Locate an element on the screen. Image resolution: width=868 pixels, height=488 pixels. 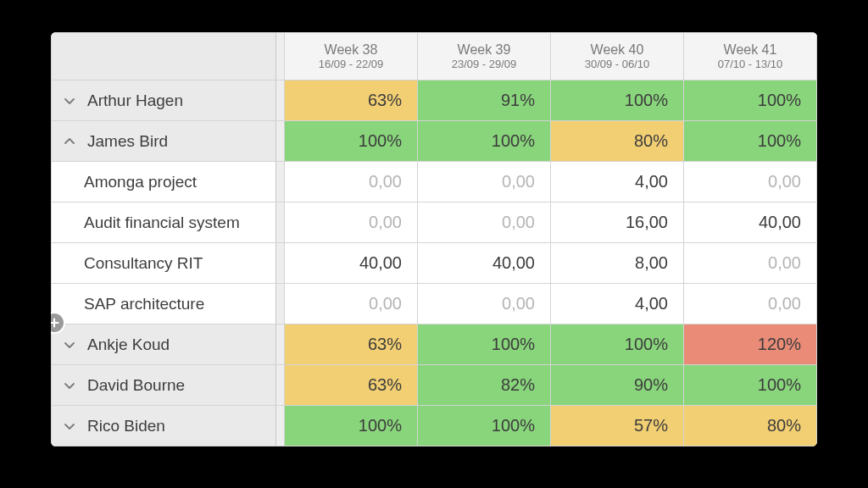
person-name-label: Rico Biden is located at coordinates (126, 426).